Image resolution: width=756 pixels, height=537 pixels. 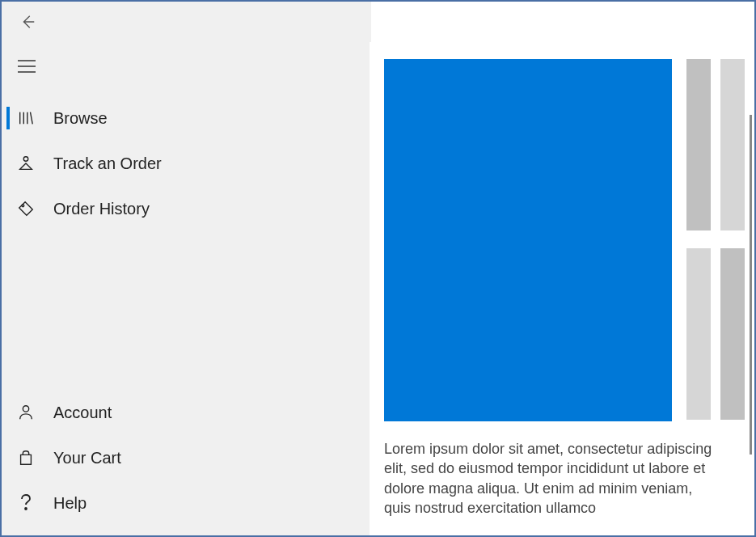 What do you see at coordinates (186, 73) in the screenshot?
I see `hamburger-button` at bounding box center [186, 73].